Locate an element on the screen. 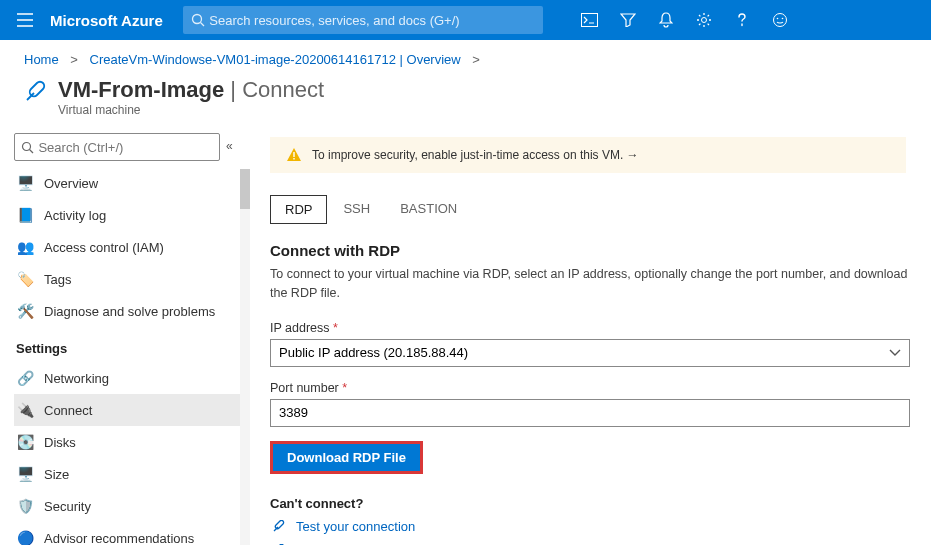 The height and width of the screenshot is (545, 931). breadcrumb-item: CreateVm-Windowse-VM01-image-20200614161… is located at coordinates (276, 60).